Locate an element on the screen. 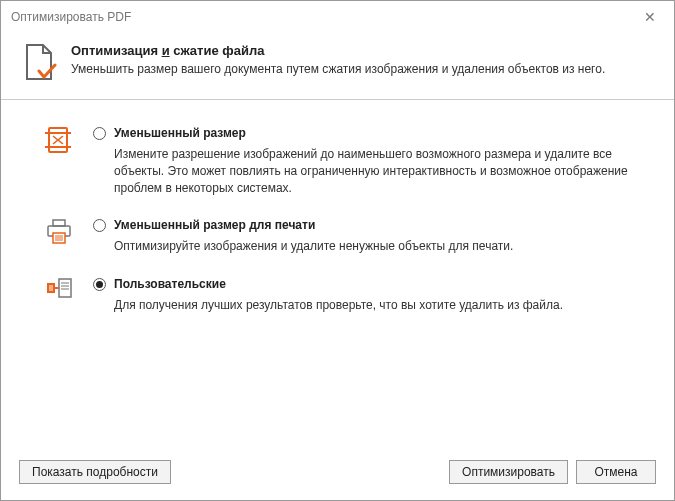  document-check-icon is located at coordinates (40, 63).